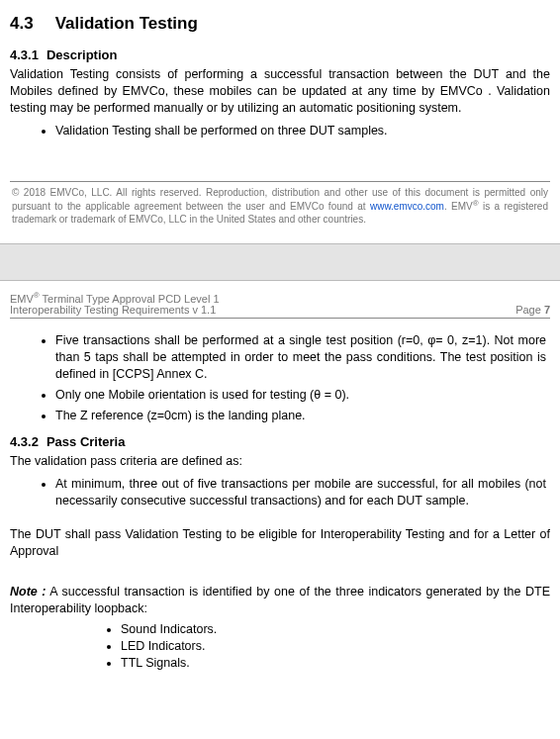 The image size is (560, 739). I want to click on subsection-432-title: Pass Criteria, so click(86, 441).